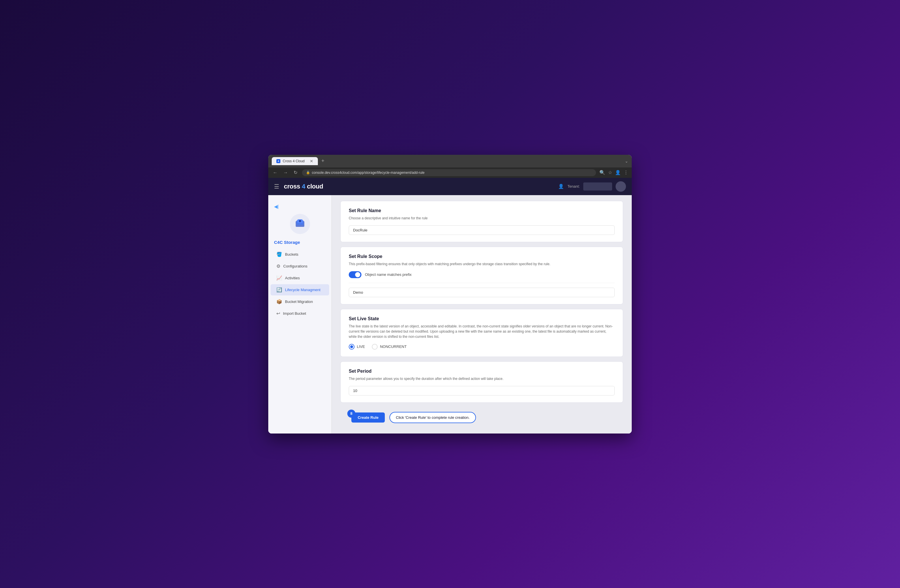 The height and width of the screenshot is (588, 900). I want to click on menu-icon: ⋮, so click(626, 172).